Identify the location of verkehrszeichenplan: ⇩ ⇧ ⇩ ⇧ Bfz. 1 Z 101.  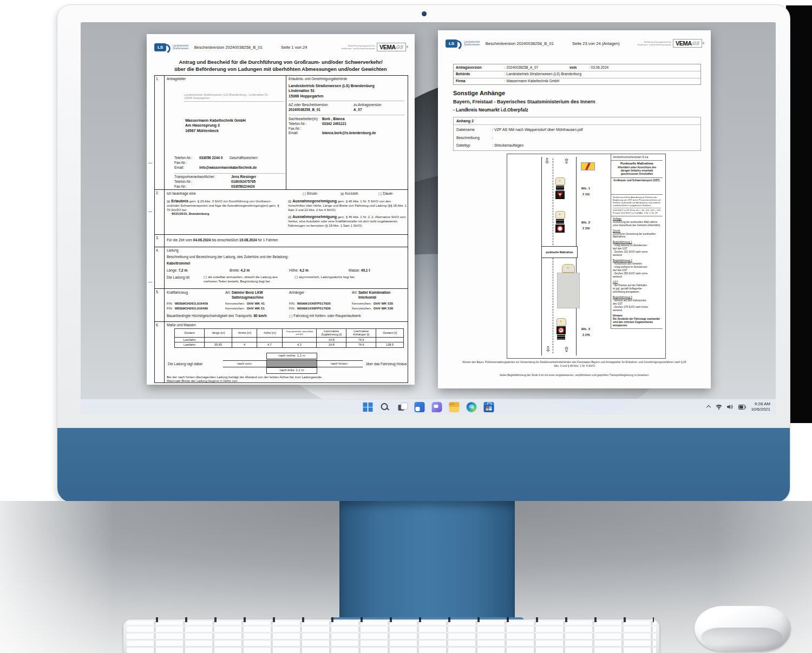
(586, 256).